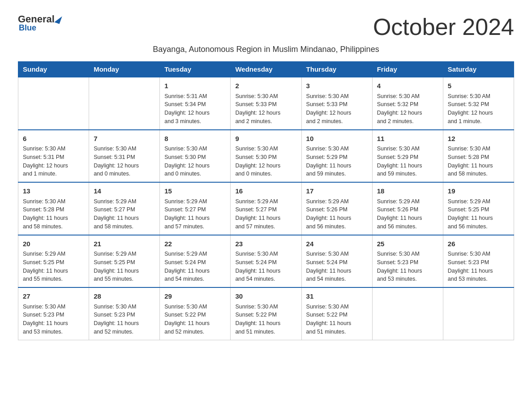 This screenshot has width=532, height=411. Describe the element at coordinates (266, 103) in the screenshot. I see `calendar-cell: 2Sunrise: 5:30 AM Sunset: 5:33 PM Daylig…` at that location.